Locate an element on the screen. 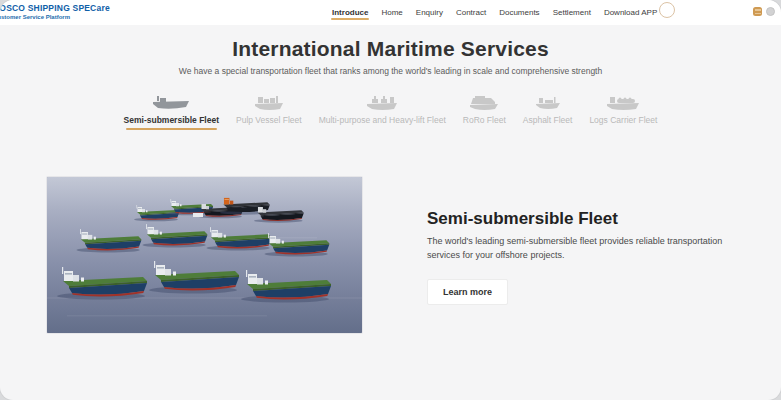  tab-asphalt-fleet: Asphalt Fleet is located at coordinates (548, 112).